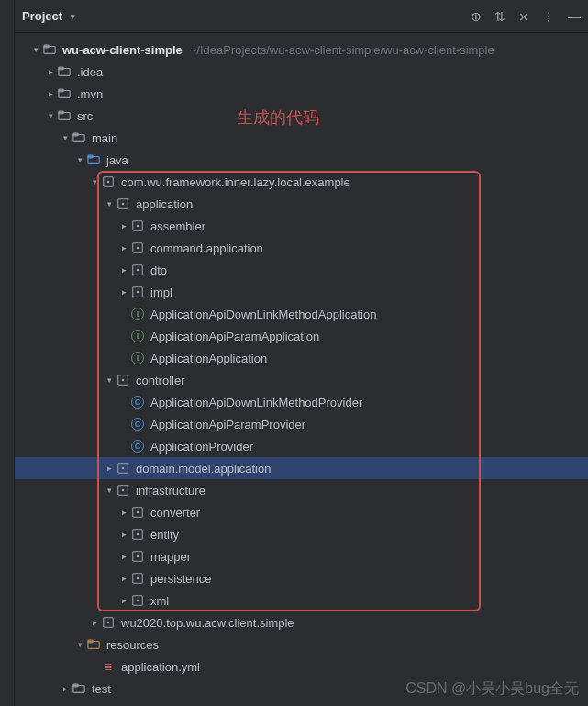 This screenshot has height=706, width=588. What do you see at coordinates (301, 358) in the screenshot?
I see `tree-row: I ApplicationApplication` at bounding box center [301, 358].